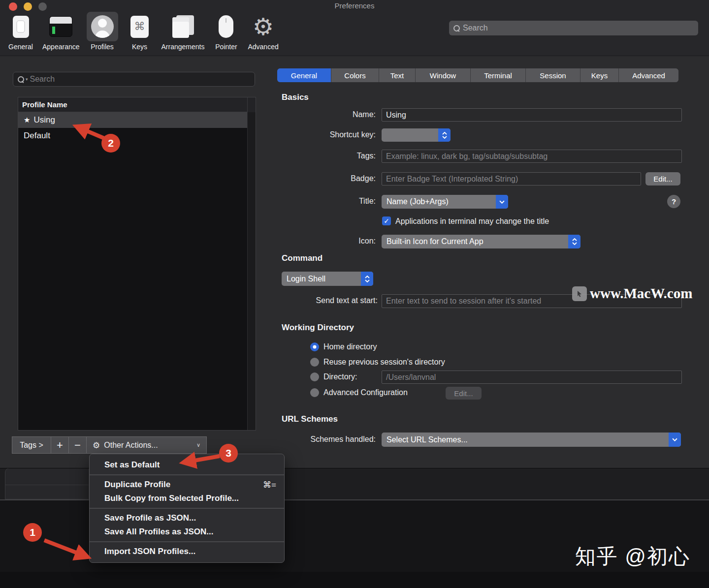 The image size is (709, 588). I want to click on macw-watermark: www.MacW.com, so click(632, 293).